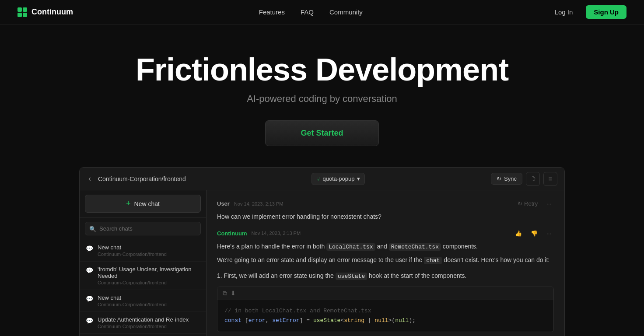 Image resolution: width=644 pixels, height=336 pixels. What do you see at coordinates (385, 234) in the screenshot?
I see `message-header: Continuum Nov 14, 2023, 2:13 PM 👍 👎 ···` at bounding box center [385, 234].